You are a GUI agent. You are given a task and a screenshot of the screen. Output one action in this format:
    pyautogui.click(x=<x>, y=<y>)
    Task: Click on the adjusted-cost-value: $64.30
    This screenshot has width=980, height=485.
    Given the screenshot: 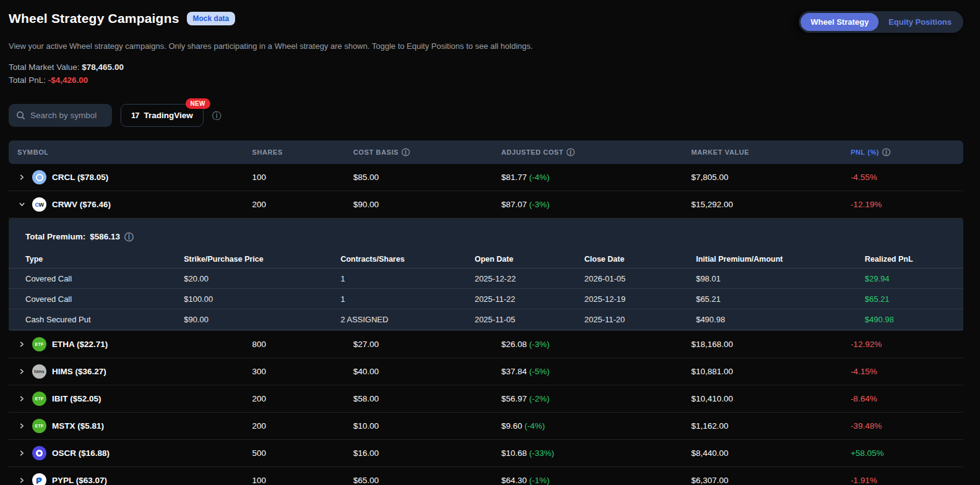 What is the action you would take?
    pyautogui.click(x=515, y=480)
    